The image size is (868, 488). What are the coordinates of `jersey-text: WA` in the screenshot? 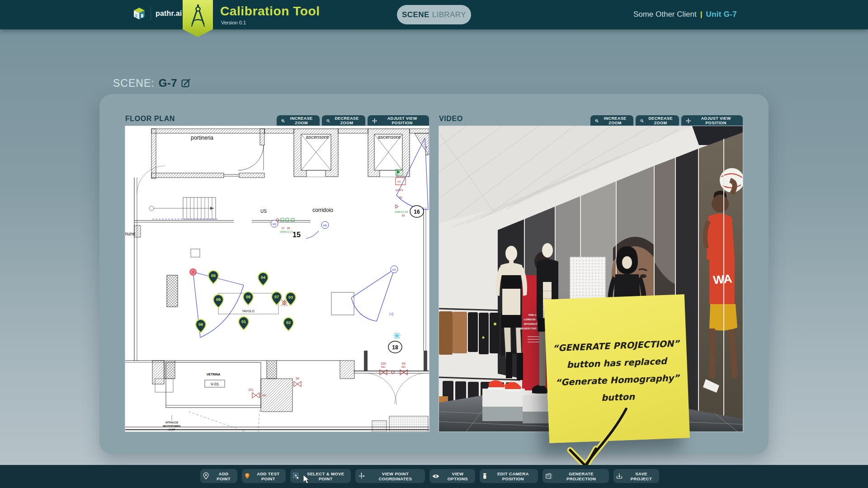 It's located at (722, 279).